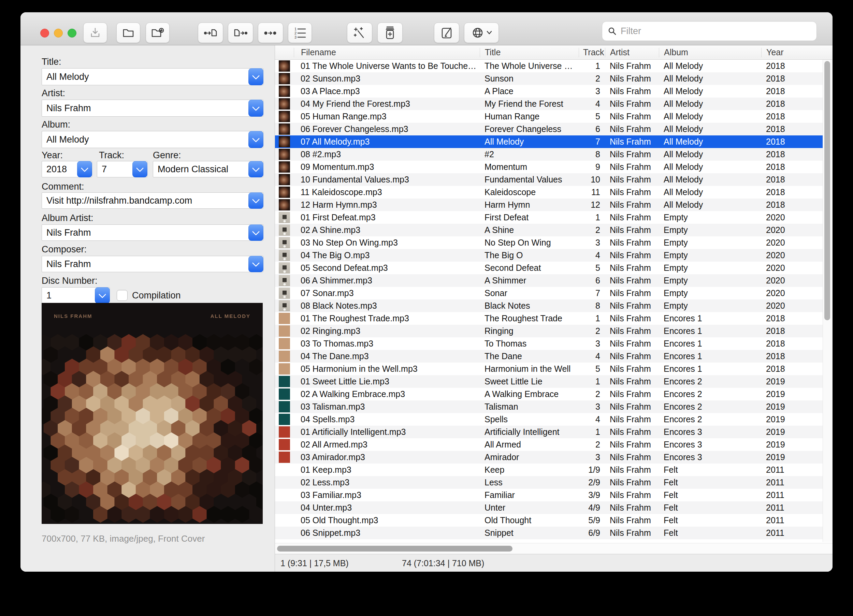 Image resolution: width=853 pixels, height=616 pixels. I want to click on album-dropdown-button, so click(256, 140).